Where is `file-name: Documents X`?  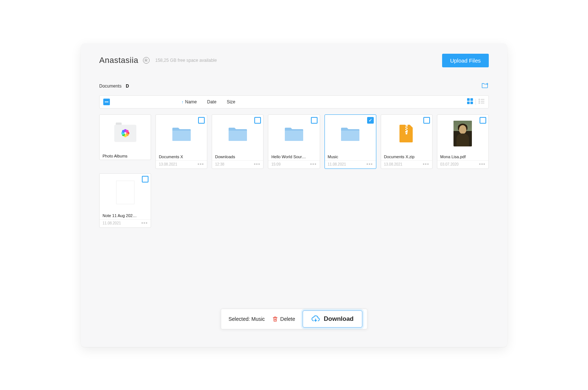 file-name: Documents X is located at coordinates (182, 156).